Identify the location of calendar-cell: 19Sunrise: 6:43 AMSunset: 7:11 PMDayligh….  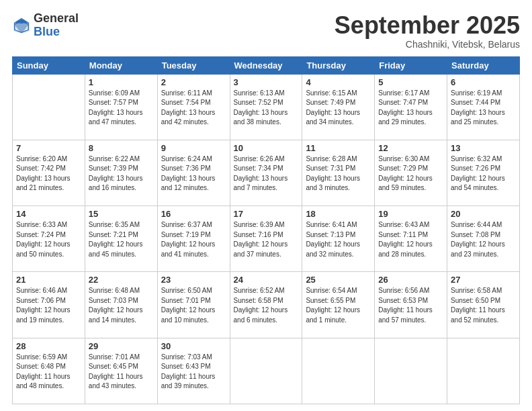
(411, 239).